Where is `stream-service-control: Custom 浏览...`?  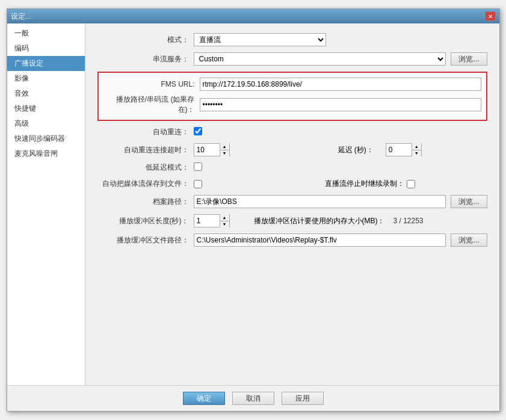
stream-service-control: Custom 浏览... is located at coordinates (341, 59).